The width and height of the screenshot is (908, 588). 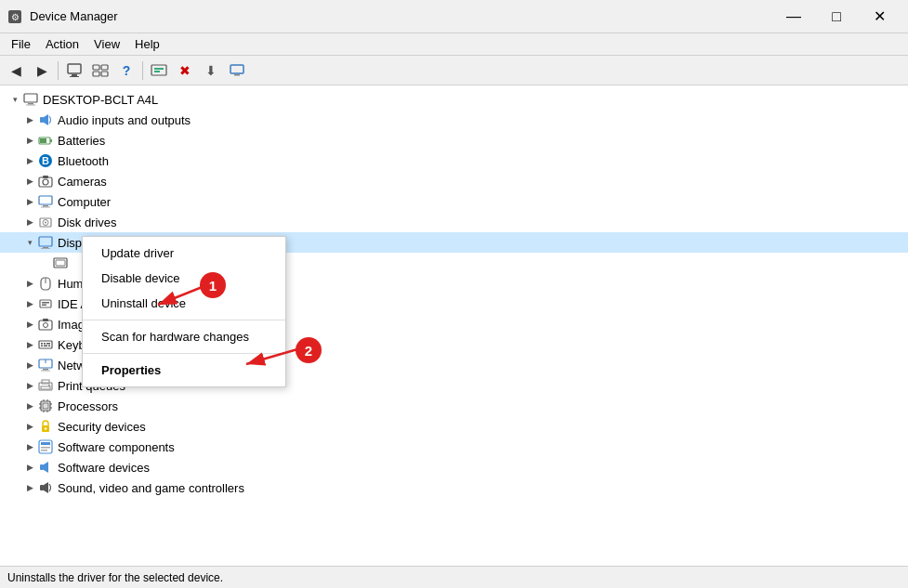 I want to click on show-hidden-button, so click(x=100, y=71).